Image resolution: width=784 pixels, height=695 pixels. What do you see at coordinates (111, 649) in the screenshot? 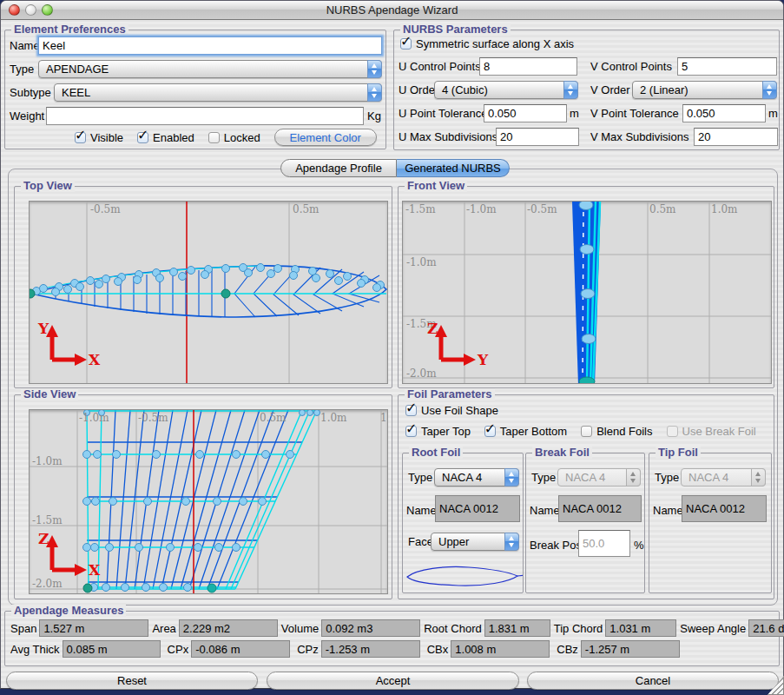
I see `measure-value: 0.085 m` at bounding box center [111, 649].